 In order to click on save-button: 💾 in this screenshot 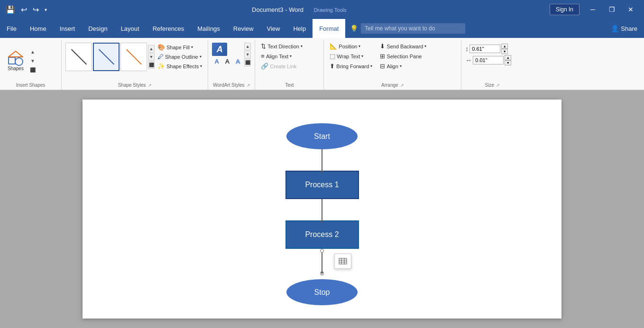, I will do `click(10, 9)`.